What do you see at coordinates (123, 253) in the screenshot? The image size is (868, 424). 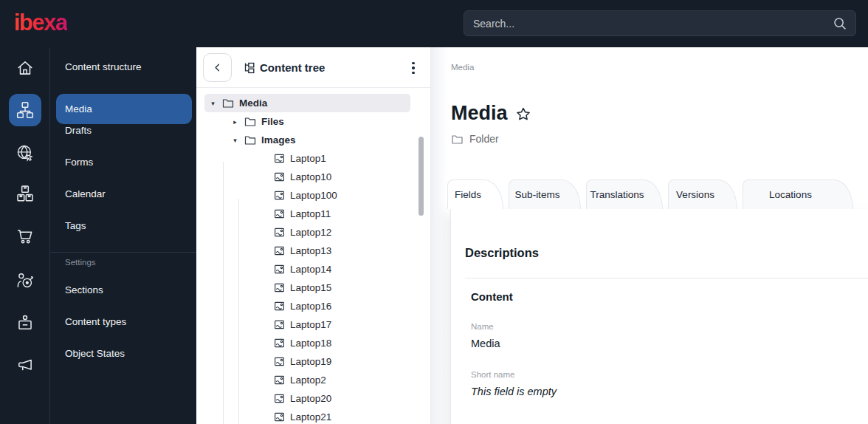 I see `sidebar-divider` at bounding box center [123, 253].